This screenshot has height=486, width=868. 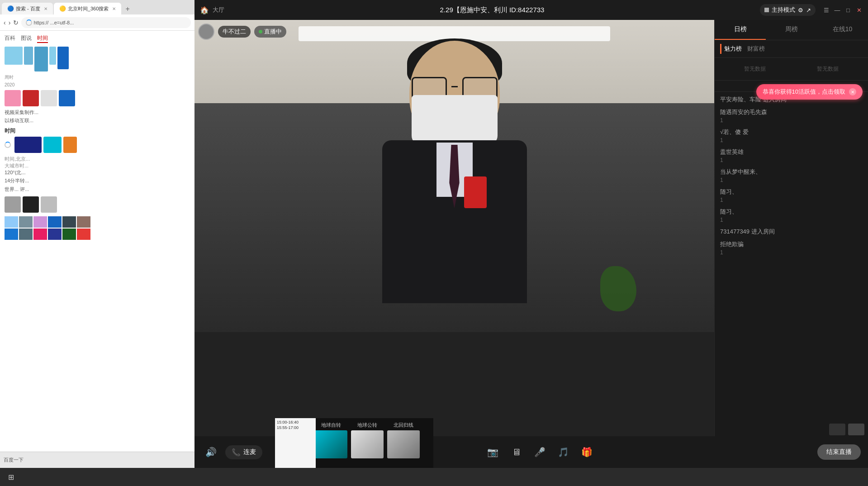 What do you see at coordinates (859, 10) in the screenshot?
I see `close-btn: ✕` at bounding box center [859, 10].